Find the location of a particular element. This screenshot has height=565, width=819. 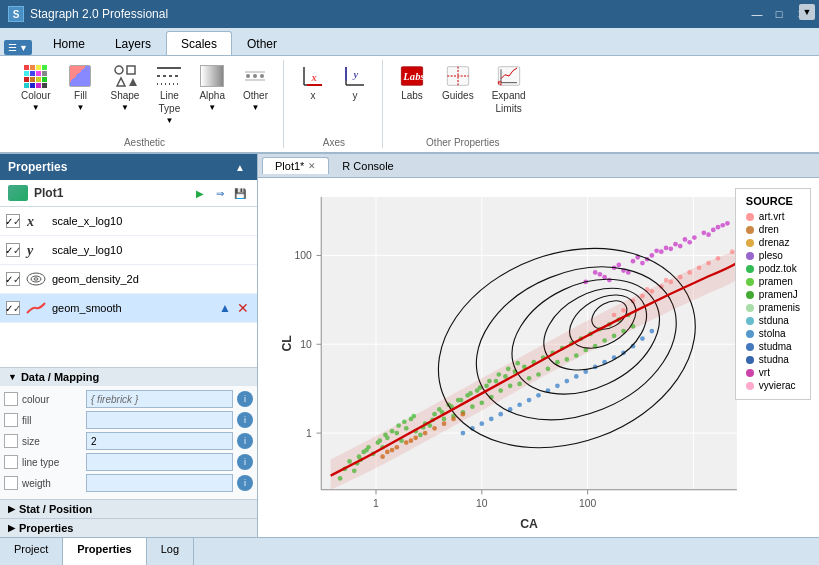

layer-checkbox-scale-y: ✓ is located at coordinates (13, 250).